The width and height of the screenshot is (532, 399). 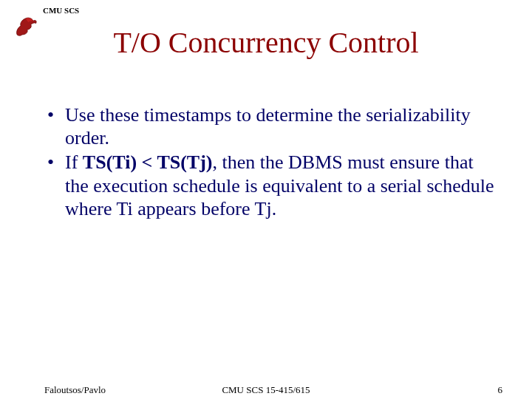 I want to click on bullet-item: Use these timestamps to determine the se…, so click(x=270, y=126).